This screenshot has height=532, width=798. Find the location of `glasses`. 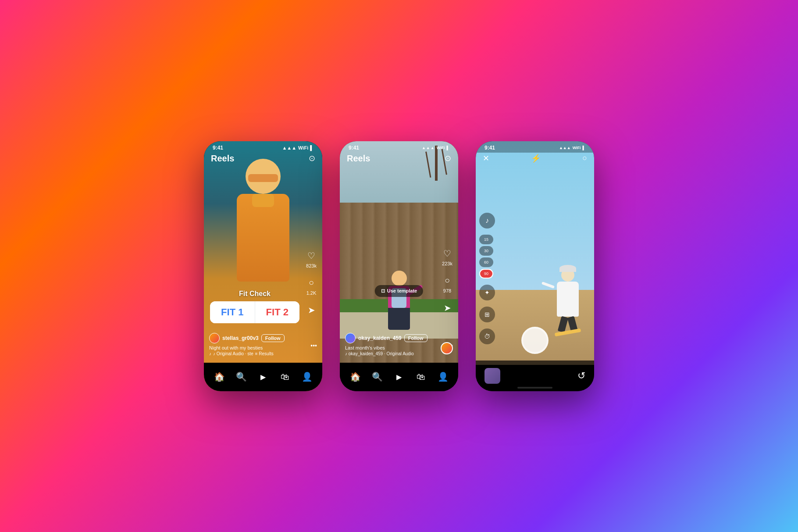

glasses is located at coordinates (263, 178).